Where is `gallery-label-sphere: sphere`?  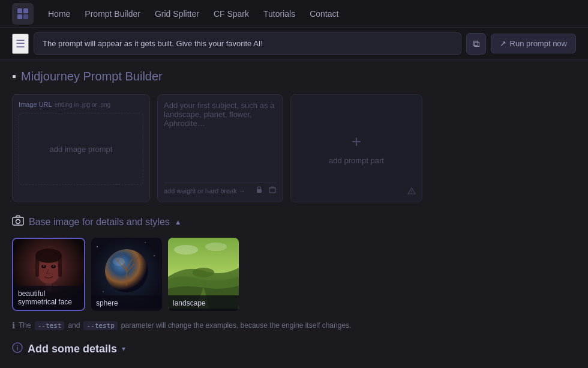 gallery-label-sphere: sphere is located at coordinates (127, 303).